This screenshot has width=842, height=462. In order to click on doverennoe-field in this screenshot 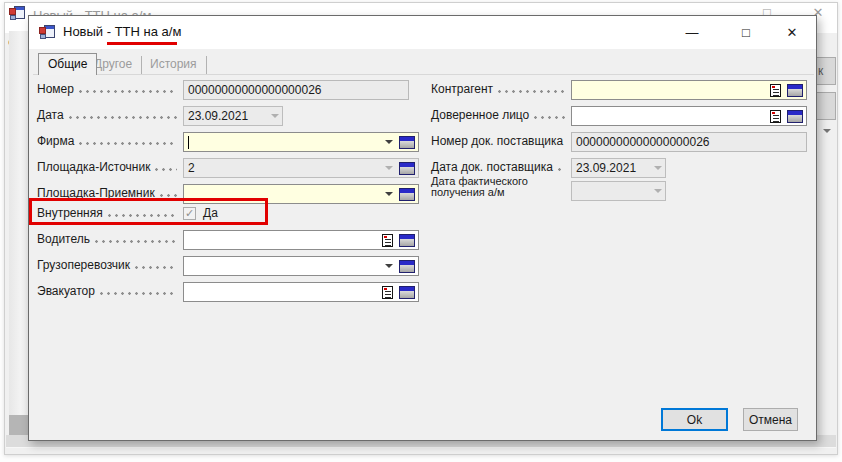, I will do `click(689, 116)`.